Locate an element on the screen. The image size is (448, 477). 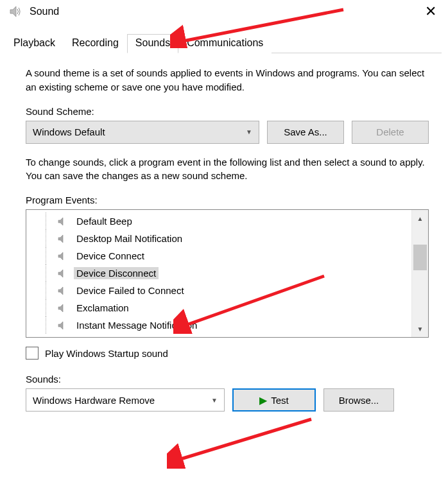
program-event-item: Device Disconnect is located at coordinates (219, 273).